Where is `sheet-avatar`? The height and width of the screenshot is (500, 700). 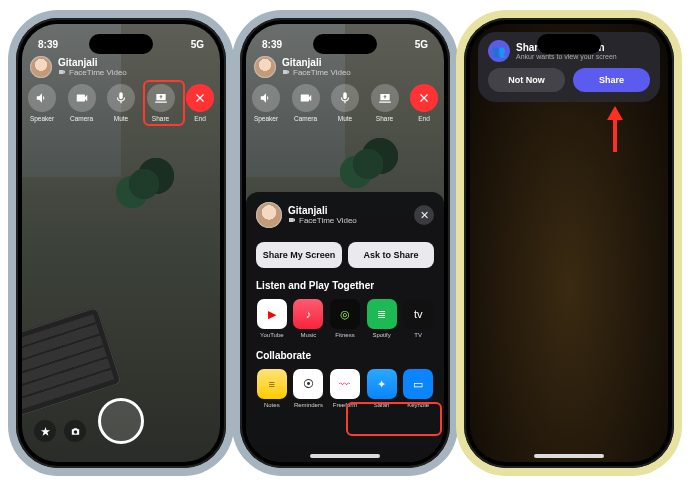
sheet-avatar is located at coordinates (269, 215).